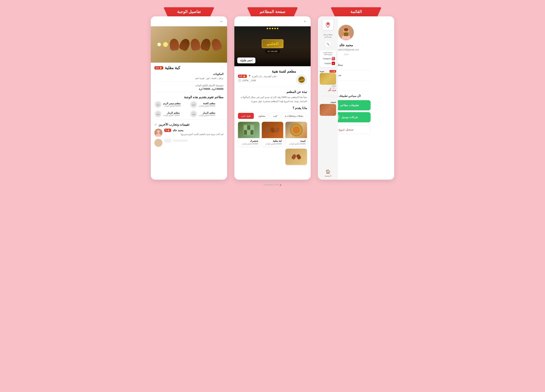 This screenshot has height=392, width=545. I want to click on shishbarak-name: ششبرك, so click(249, 141).